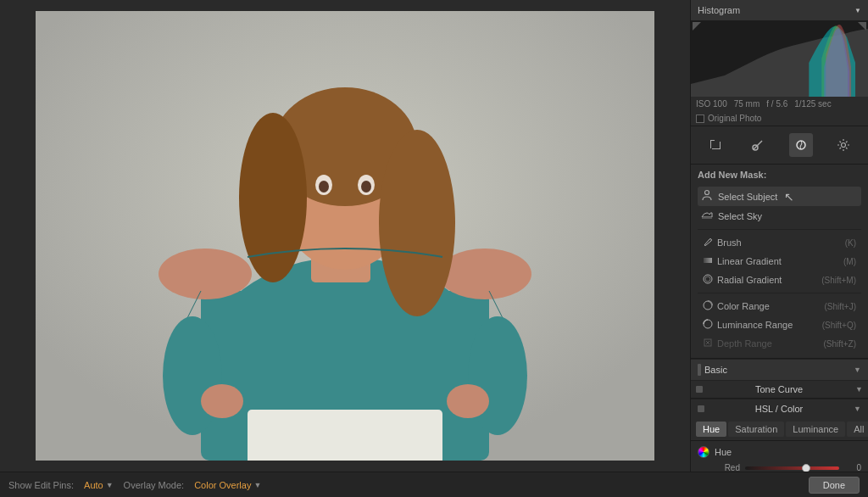 Image resolution: width=868 pixels, height=497 pixels. What do you see at coordinates (780, 456) in the screenshot?
I see `hue-section: Hue Red 0 Orange 0` at bounding box center [780, 456].